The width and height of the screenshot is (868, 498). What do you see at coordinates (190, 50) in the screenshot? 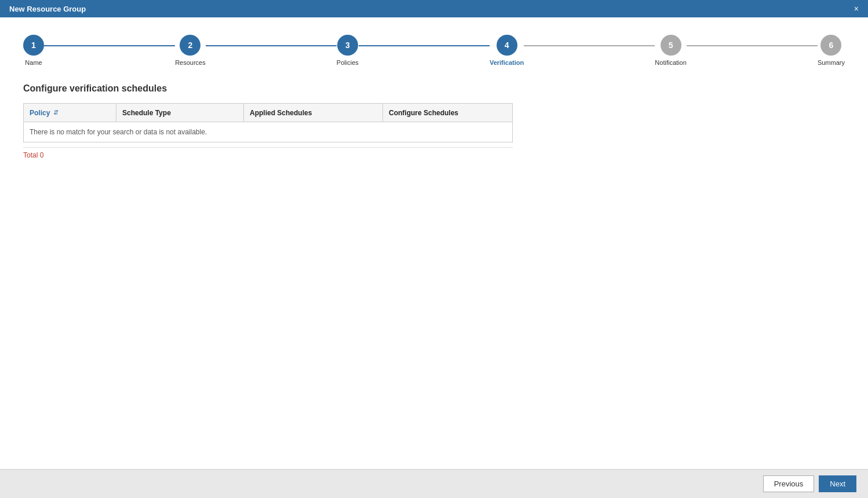
I see `step-2: 2 Resources` at bounding box center [190, 50].